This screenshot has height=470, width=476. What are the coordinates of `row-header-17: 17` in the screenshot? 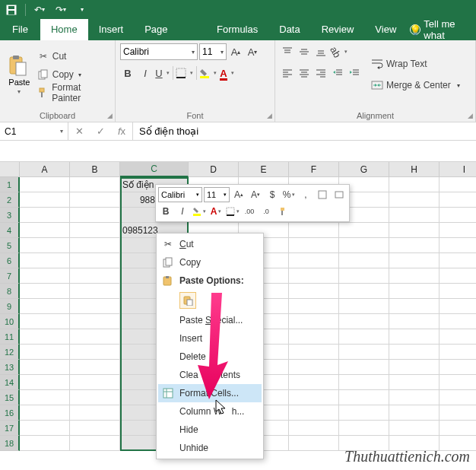 It's located at (10, 428).